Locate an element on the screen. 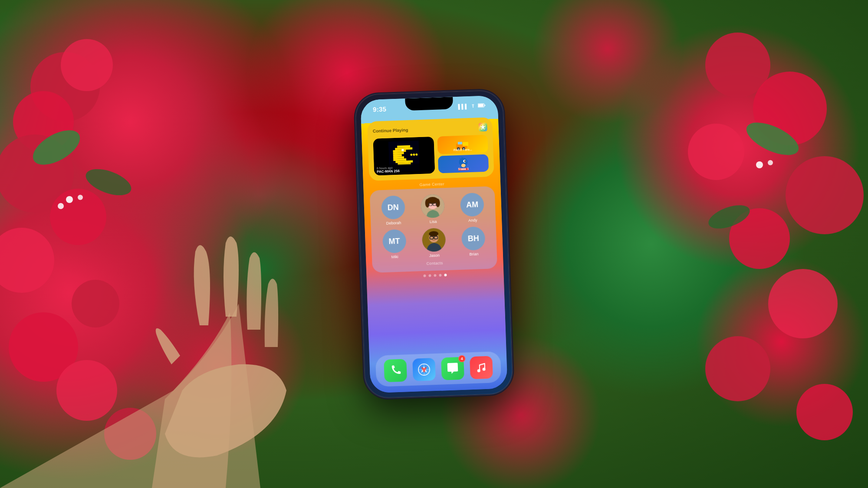 This screenshot has width=868, height=488. contact-deborah: DN Deborah is located at coordinates (393, 210).